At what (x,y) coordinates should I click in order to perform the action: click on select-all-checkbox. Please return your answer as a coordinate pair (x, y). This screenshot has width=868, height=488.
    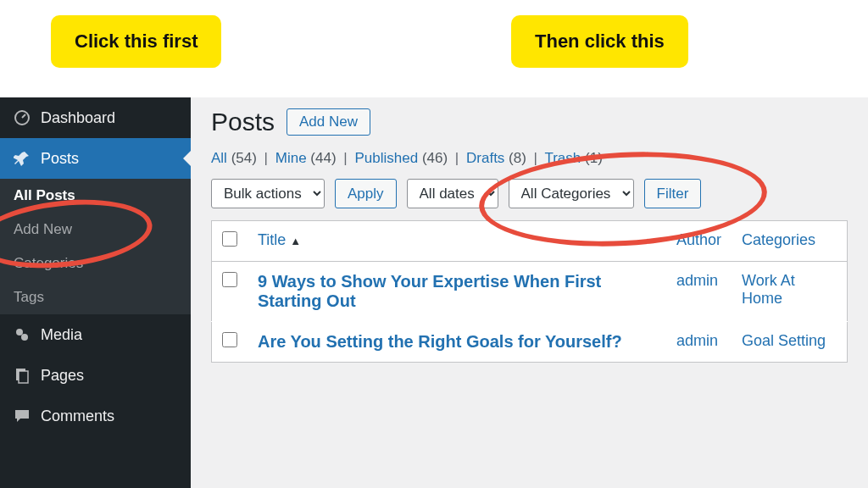
    Looking at the image, I should click on (230, 239).